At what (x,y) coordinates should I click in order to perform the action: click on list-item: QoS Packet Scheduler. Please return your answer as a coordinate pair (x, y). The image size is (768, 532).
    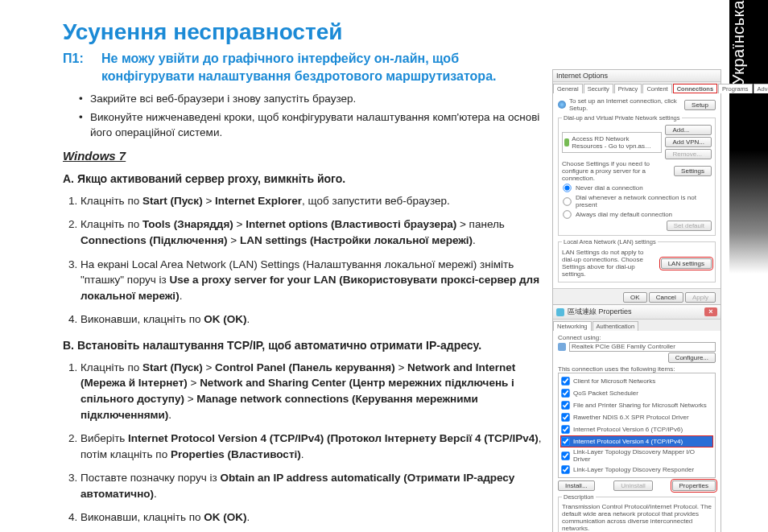
    Looking at the image, I should click on (637, 393).